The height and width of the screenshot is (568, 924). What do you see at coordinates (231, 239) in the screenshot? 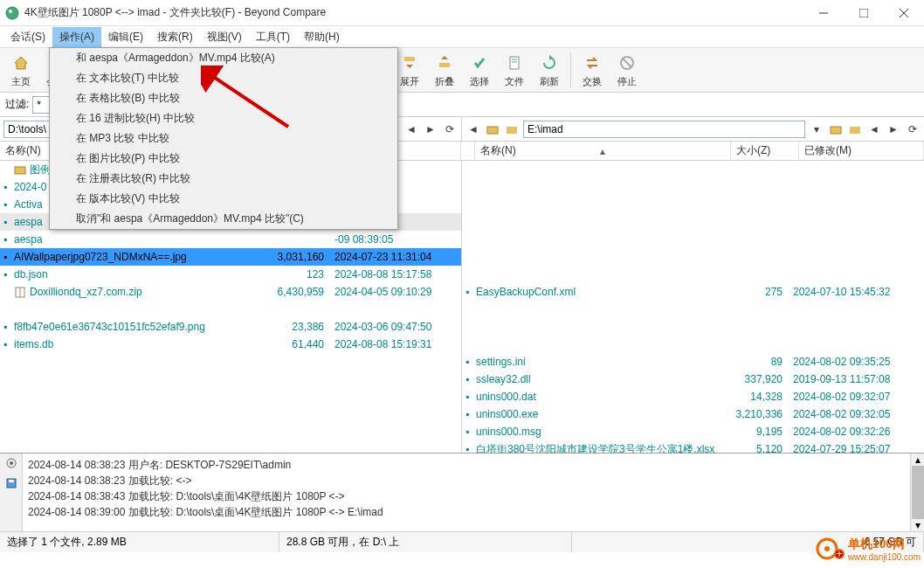
I see `file-row: ▪aespa-09 08:39:05` at bounding box center [231, 239].